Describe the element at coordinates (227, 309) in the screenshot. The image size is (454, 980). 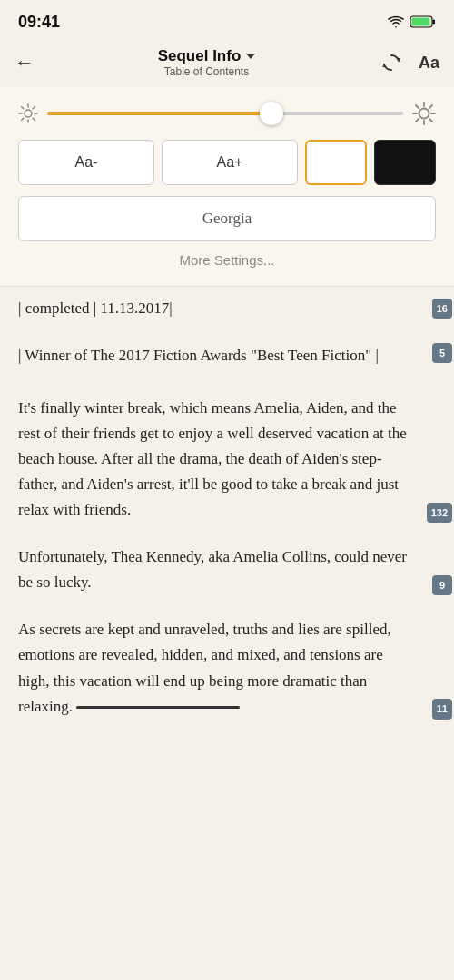
I see `para-completed: | completed | 11.13.2017| 16` at that location.